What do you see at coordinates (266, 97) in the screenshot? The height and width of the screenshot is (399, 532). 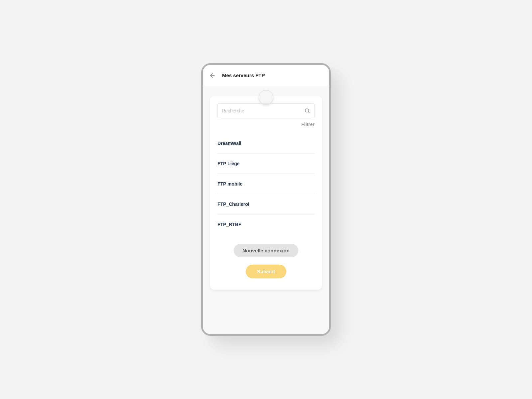 I see `touch-indicator-icon` at bounding box center [266, 97].